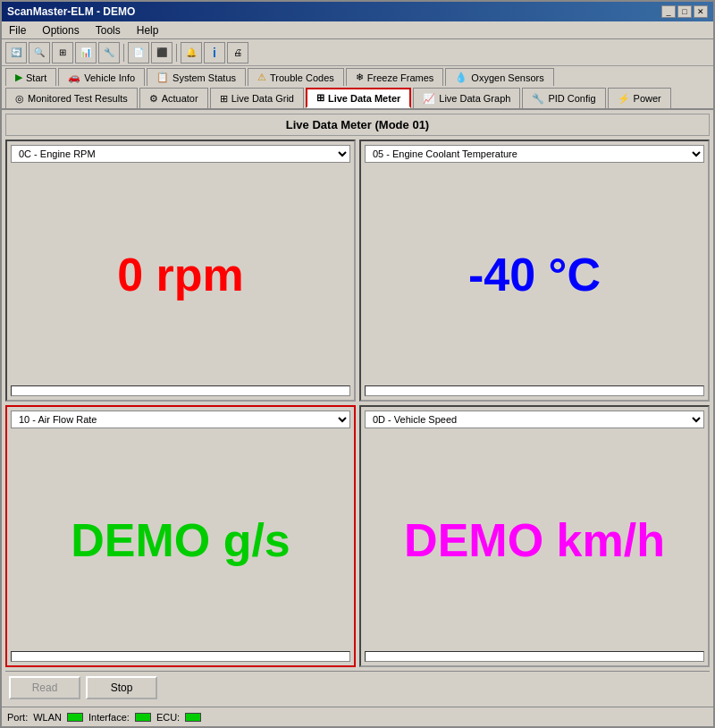 Image resolution: width=715 pixels, height=728 pixels. What do you see at coordinates (534, 656) in the screenshot?
I see `meter4-progress` at bounding box center [534, 656].